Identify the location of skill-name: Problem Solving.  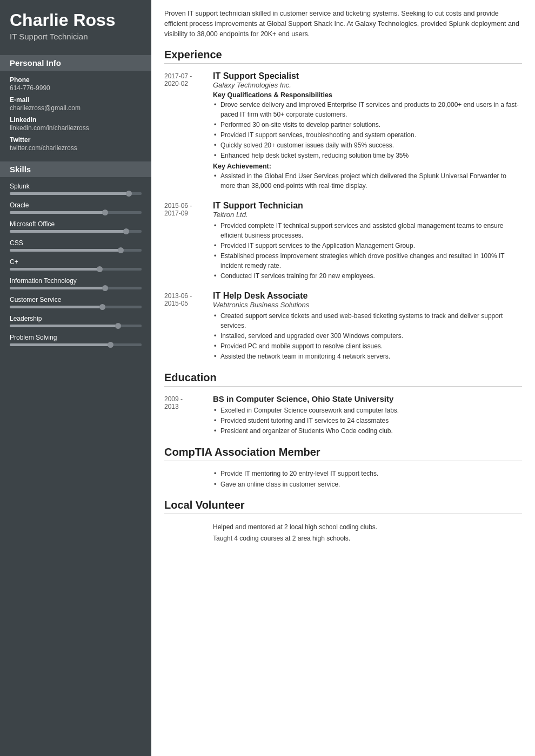
(76, 338).